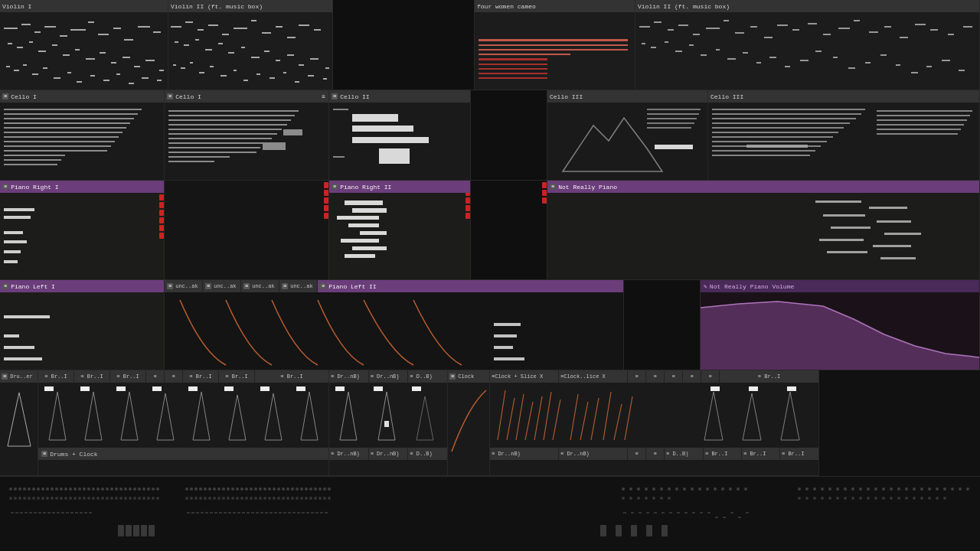 Image resolution: width=980 pixels, height=551 pixels. I want to click on track-violin1: Violin I, so click(84, 45).